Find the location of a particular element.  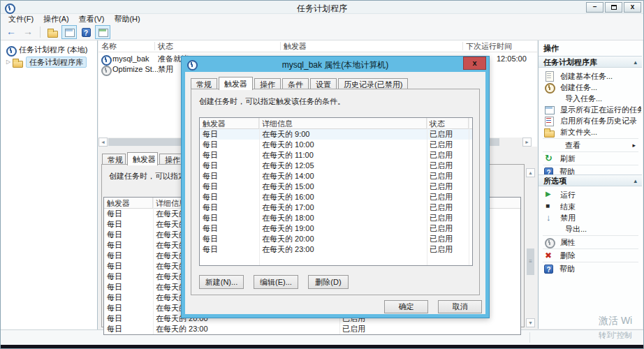

watermark-line2: 转到“控制 is located at coordinates (621, 335).